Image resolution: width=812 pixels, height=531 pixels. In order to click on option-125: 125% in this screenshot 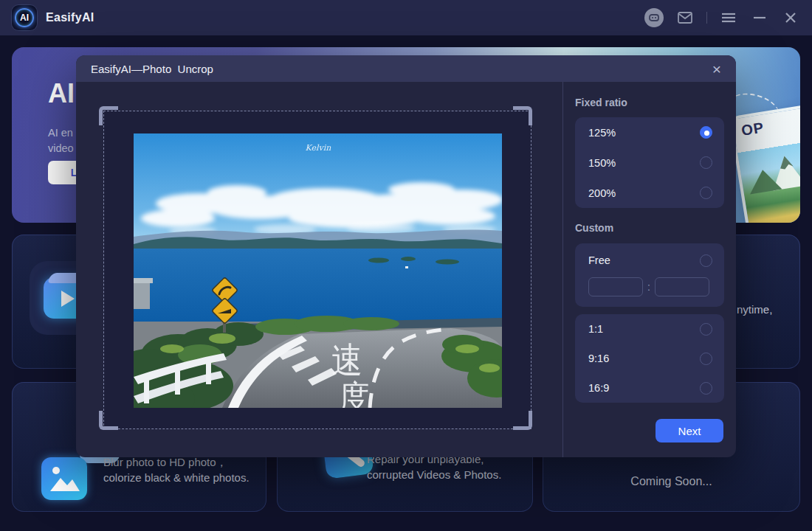, I will do `click(650, 133)`.